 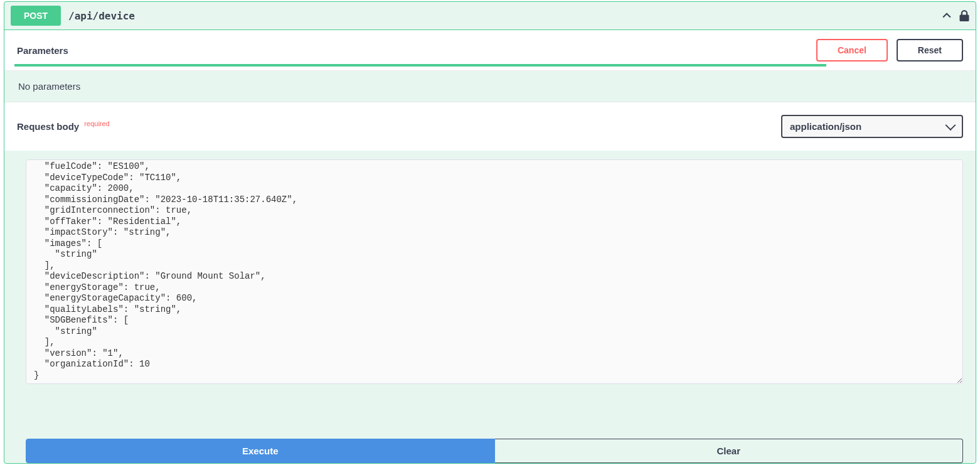 What do you see at coordinates (490, 16) in the screenshot?
I see `operation-summary: POST /api/device` at bounding box center [490, 16].